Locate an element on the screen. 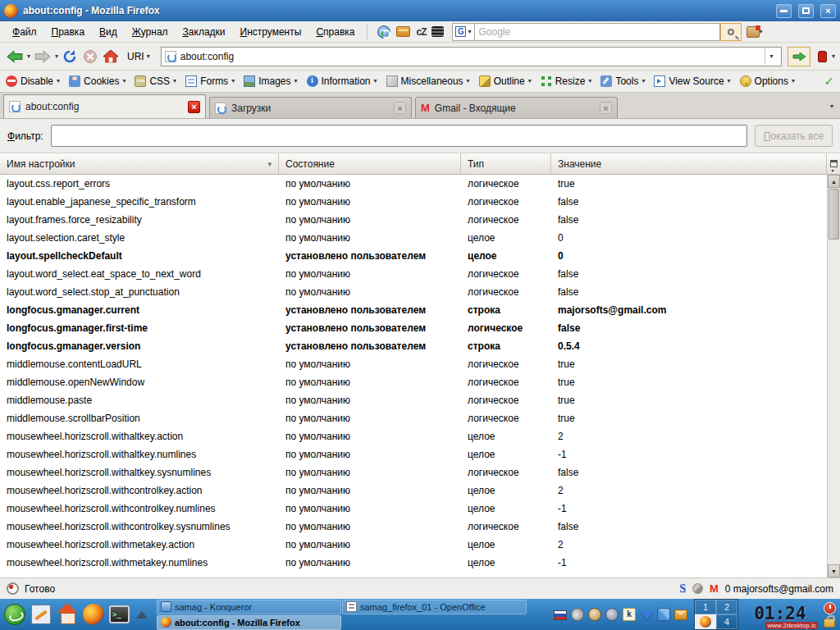  menu-tools: Инструменты is located at coordinates (271, 32).